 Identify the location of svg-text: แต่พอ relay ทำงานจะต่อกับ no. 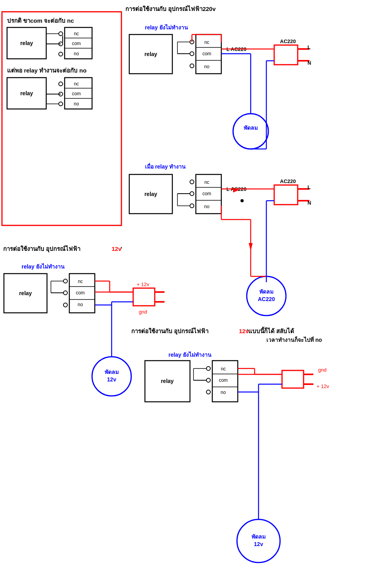
(47, 71).